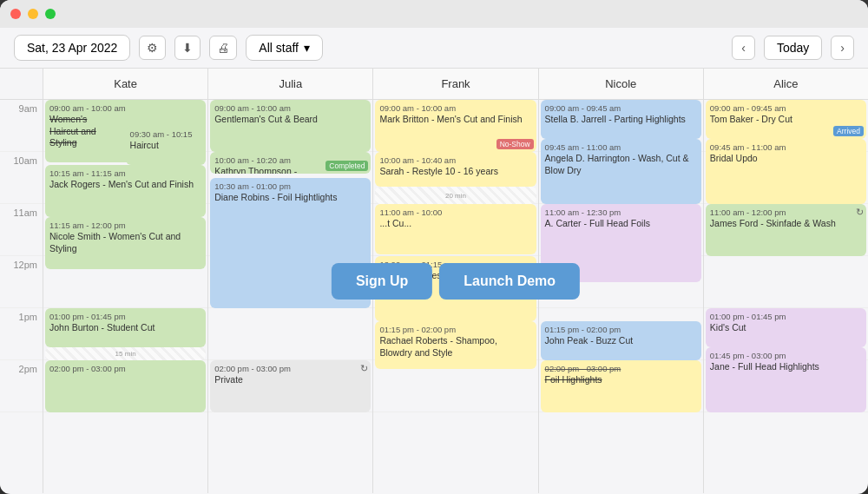 The width and height of the screenshot is (868, 494). Describe the element at coordinates (279, 48) in the screenshot. I see `staff-select-label: All staff` at that location.